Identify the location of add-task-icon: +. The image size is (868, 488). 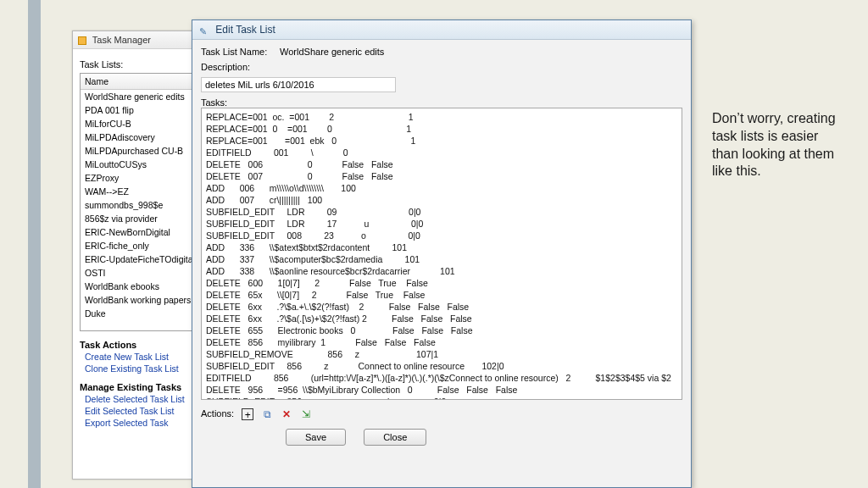
(248, 414).